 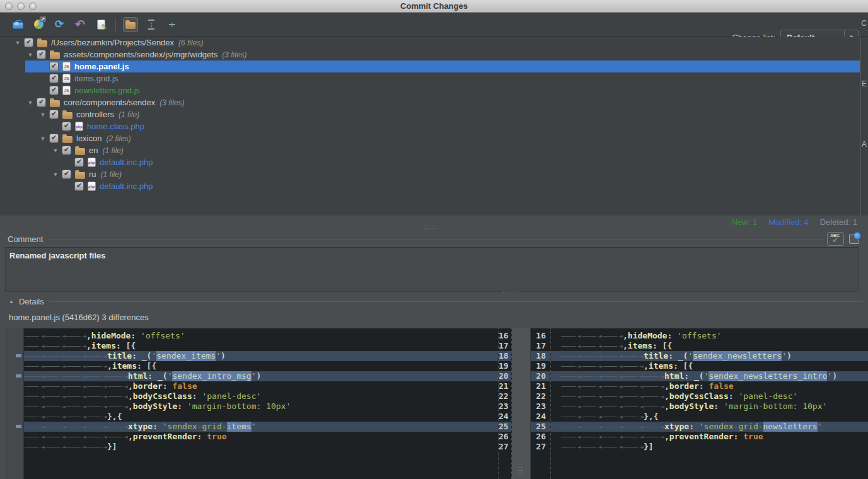 I want to click on changed-token: sendex_intro_msg, so click(x=212, y=376).